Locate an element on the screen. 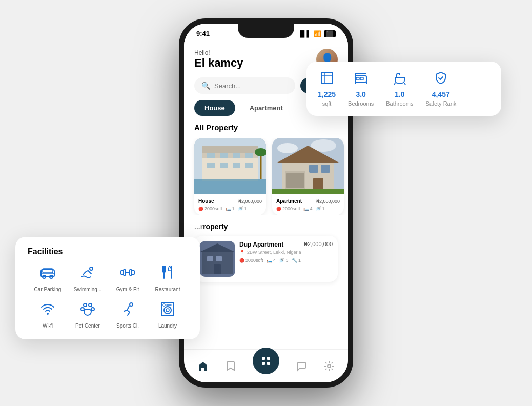  feat-garage: 🔧 1 is located at coordinates (296, 260).